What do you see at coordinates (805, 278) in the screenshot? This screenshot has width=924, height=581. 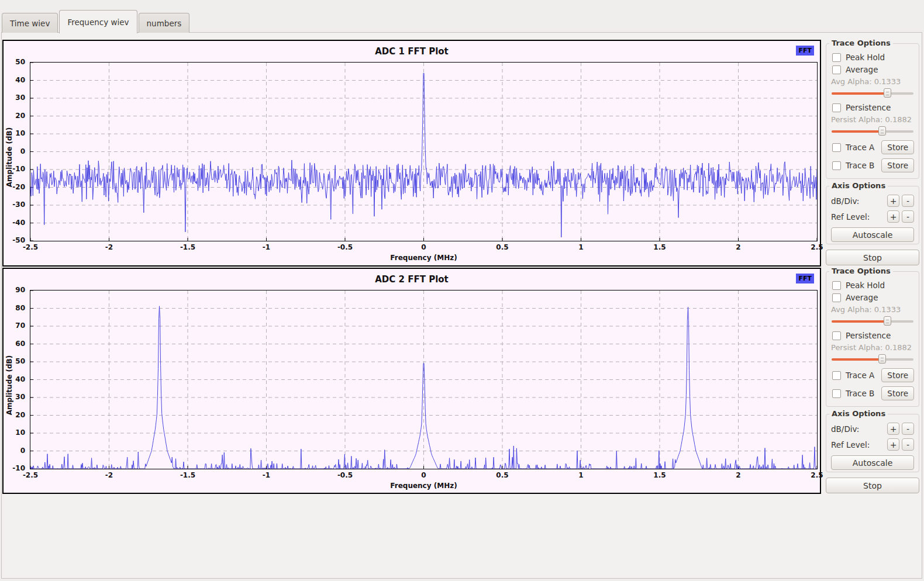 I see `fft-badge: FFT` at bounding box center [805, 278].